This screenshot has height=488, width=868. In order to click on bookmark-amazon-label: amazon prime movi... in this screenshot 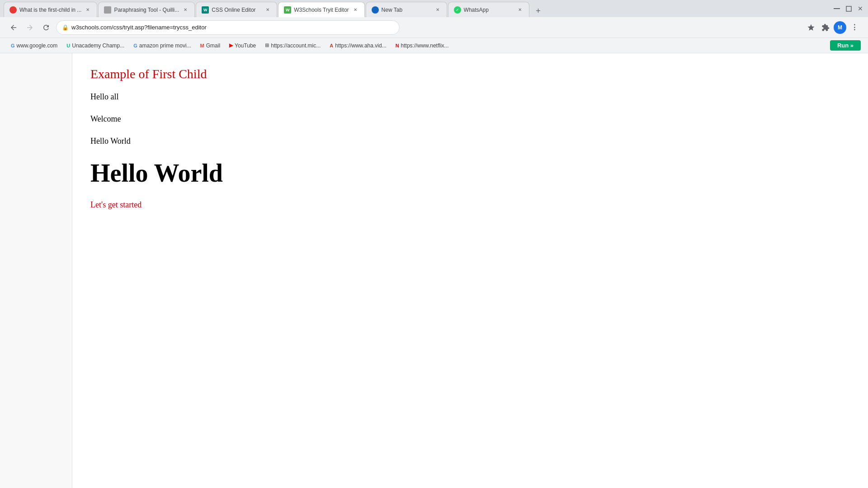, I will do `click(165, 46)`.